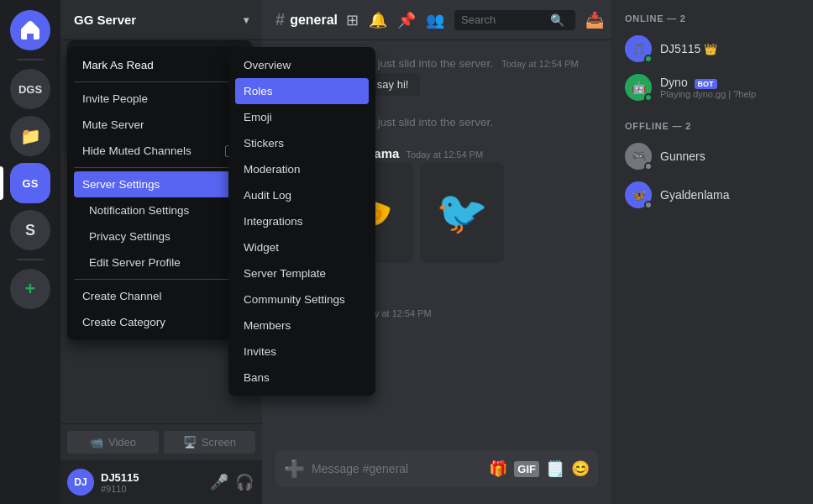  Describe the element at coordinates (302, 299) in the screenshot. I see `submenu-community-settings: Community Settings` at that location.